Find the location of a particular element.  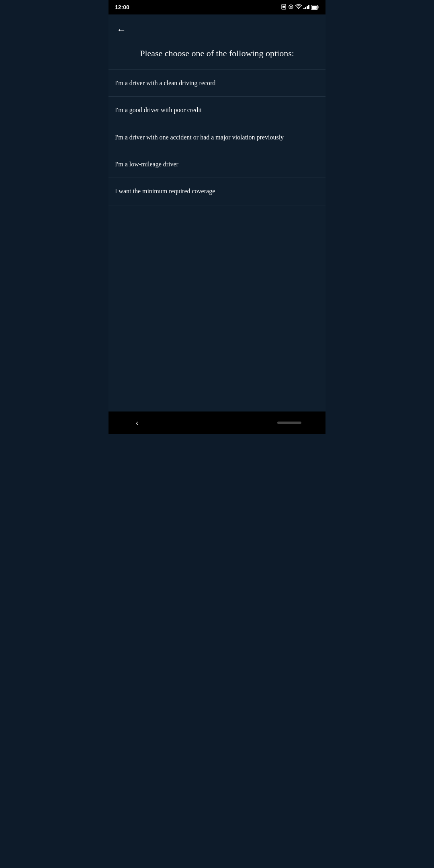

option-minimum-coverage: I want the minimum required coverage is located at coordinates (217, 191).